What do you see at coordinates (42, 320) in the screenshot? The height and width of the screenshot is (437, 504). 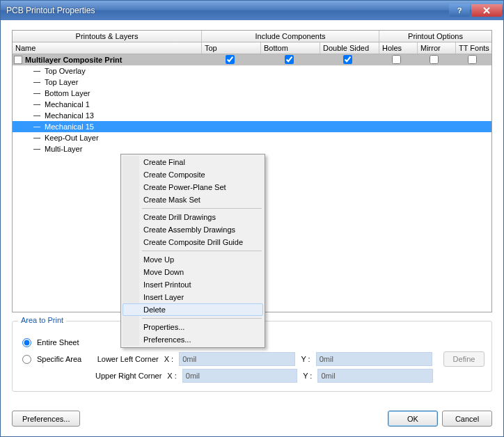 I see `area-title: Area to Print` at bounding box center [42, 320].